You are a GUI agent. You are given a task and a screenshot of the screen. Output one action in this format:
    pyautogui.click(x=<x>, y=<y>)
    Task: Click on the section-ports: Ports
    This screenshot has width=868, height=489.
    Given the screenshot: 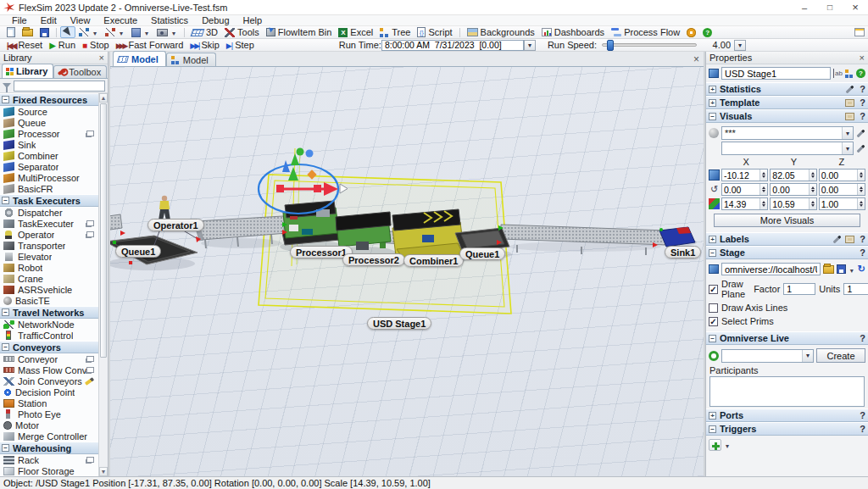 What is the action you would take?
    pyautogui.click(x=787, y=415)
    